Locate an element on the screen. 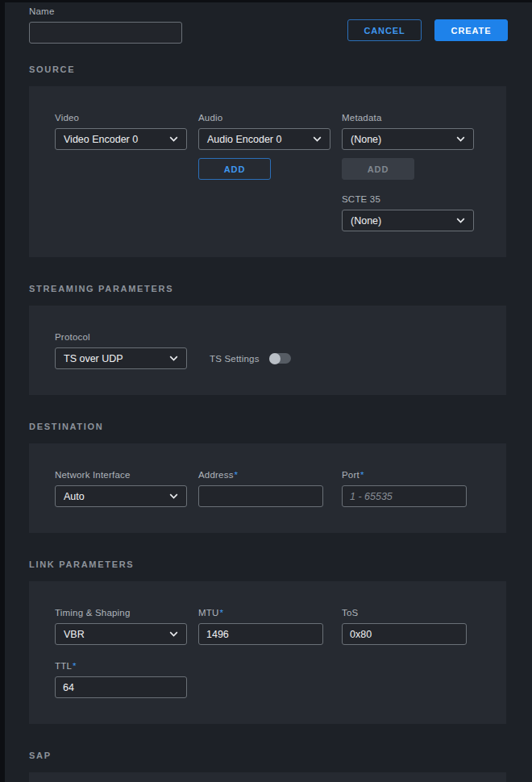  video-select-value: Video Encoder 0 is located at coordinates (101, 139).